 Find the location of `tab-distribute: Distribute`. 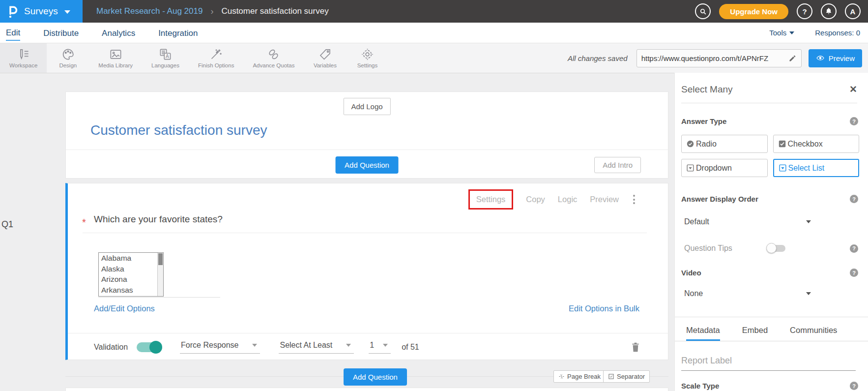

tab-distribute: Distribute is located at coordinates (61, 33).